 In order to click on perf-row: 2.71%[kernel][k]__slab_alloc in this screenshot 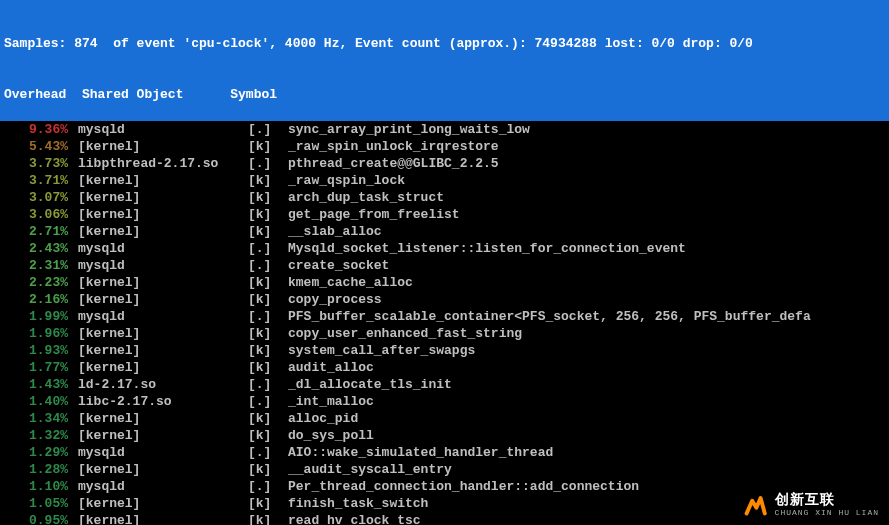, I will do `click(446, 232)`.